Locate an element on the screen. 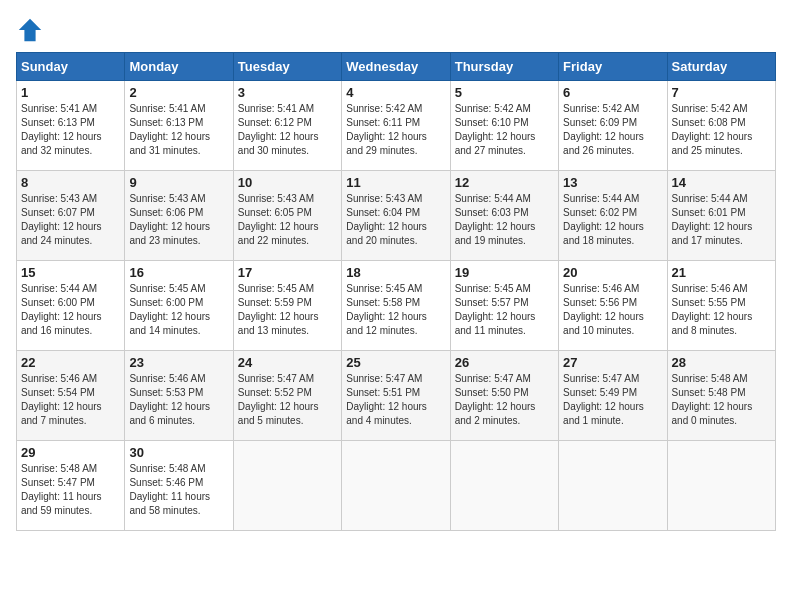  weekday-header: Wednesday is located at coordinates (396, 67).